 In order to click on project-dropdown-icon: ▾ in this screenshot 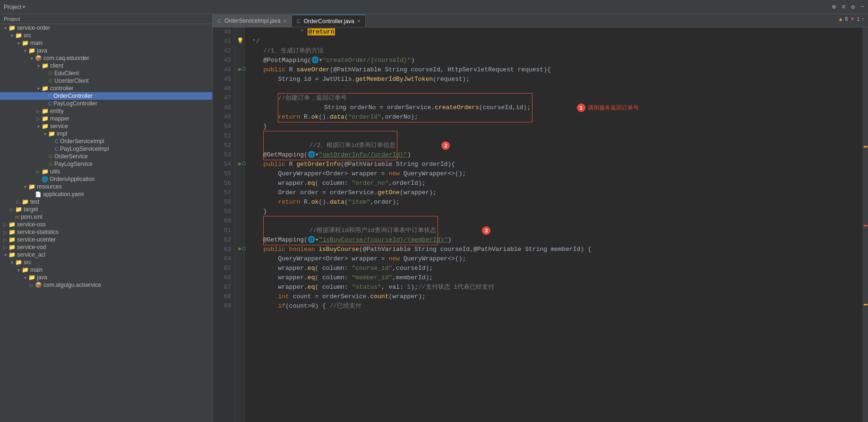, I will do `click(24, 7)`.